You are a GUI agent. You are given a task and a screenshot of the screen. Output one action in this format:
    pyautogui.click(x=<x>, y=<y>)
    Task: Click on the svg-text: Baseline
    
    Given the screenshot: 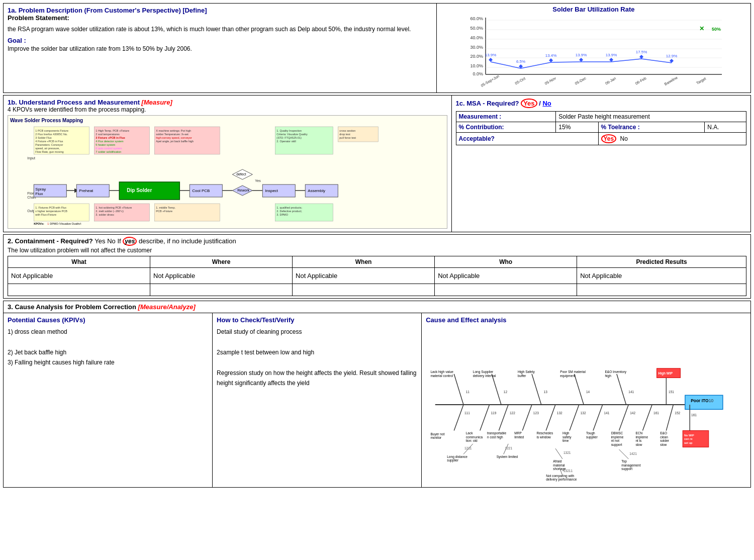 What is the action you would take?
    pyautogui.click(x=671, y=81)
    